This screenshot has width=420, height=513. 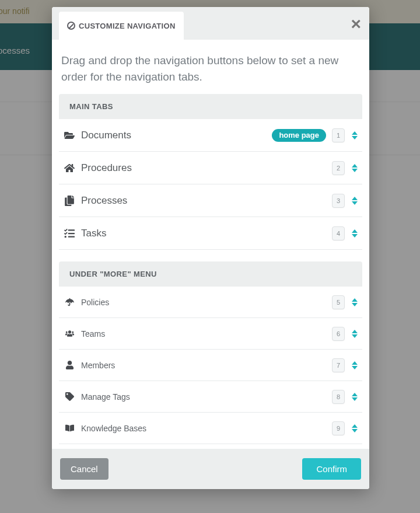 I want to click on nav-item-label: Knowledge Bases, so click(x=205, y=428).